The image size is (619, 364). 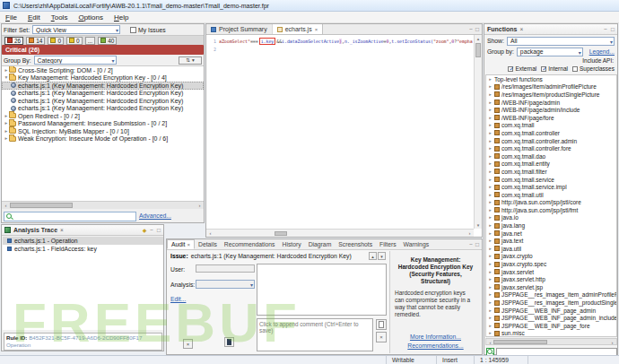 I want to click on show-dropdown: All, so click(x=561, y=41).